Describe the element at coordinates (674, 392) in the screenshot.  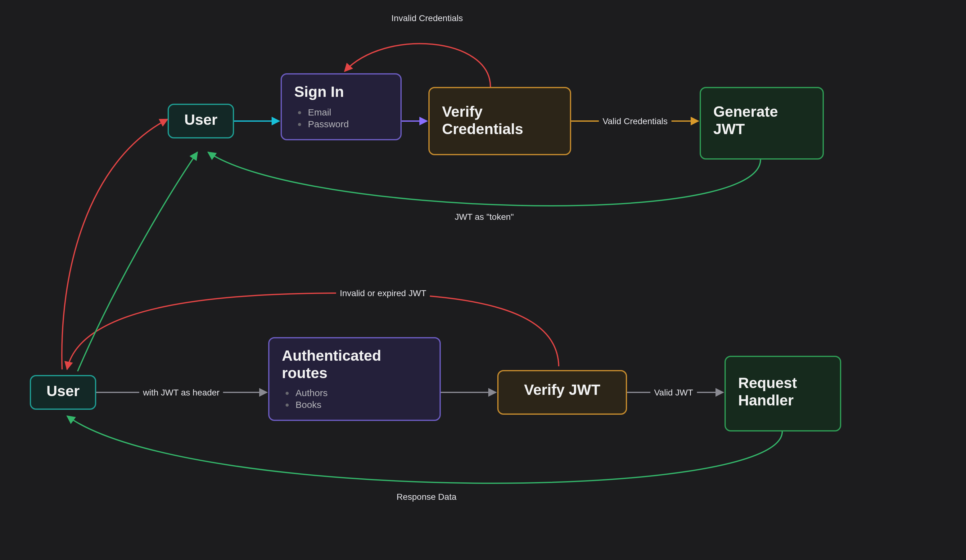
I see `label-valid-jwt: Valid JWT` at that location.